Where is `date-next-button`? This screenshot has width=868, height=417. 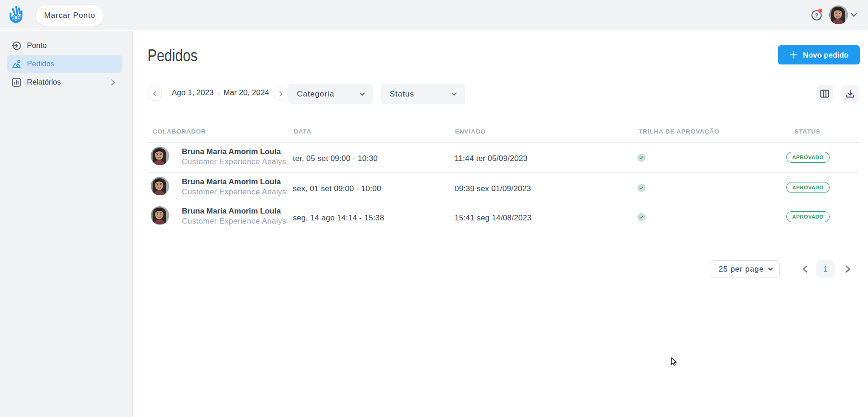 date-next-button is located at coordinates (281, 94).